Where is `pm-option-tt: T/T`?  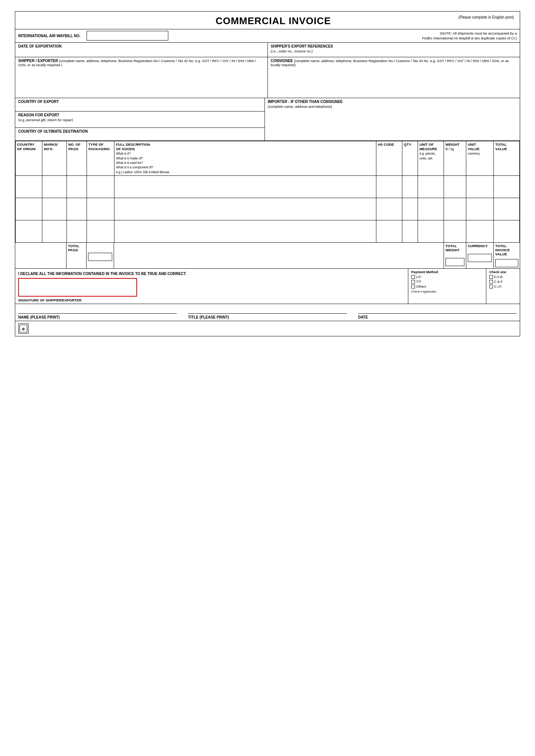 pm-option-tt: T/T is located at coordinates (447, 282).